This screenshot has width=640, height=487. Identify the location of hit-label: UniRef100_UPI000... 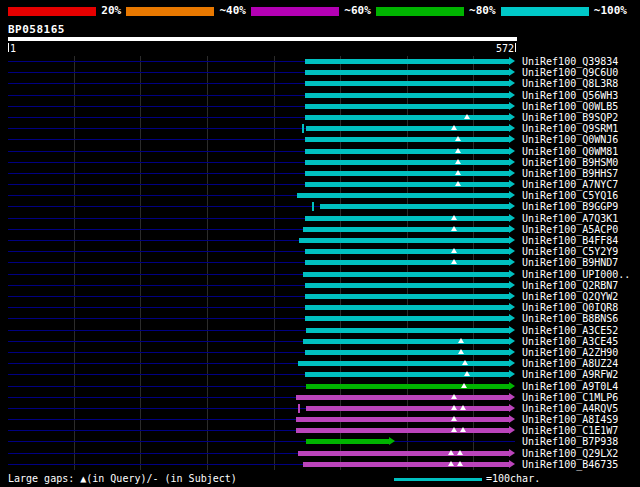
(576, 274).